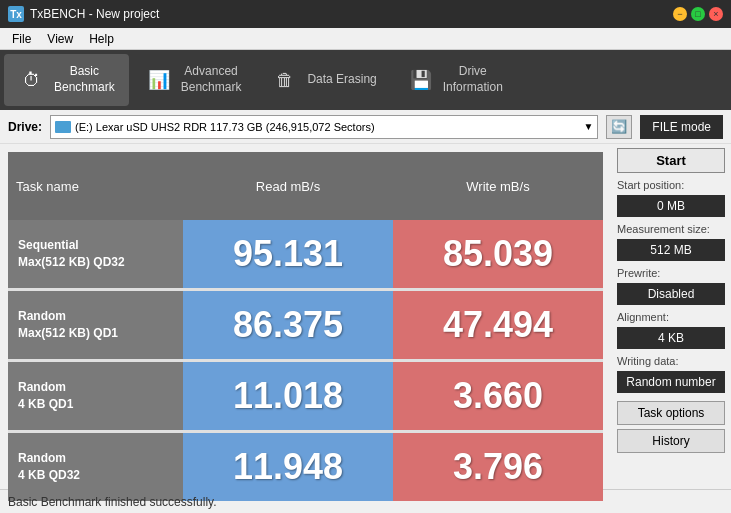  I want to click on drive-selector: (E:) Lexar uSD UHS2 RDR 117.73 GB (246,9…, so click(324, 127).